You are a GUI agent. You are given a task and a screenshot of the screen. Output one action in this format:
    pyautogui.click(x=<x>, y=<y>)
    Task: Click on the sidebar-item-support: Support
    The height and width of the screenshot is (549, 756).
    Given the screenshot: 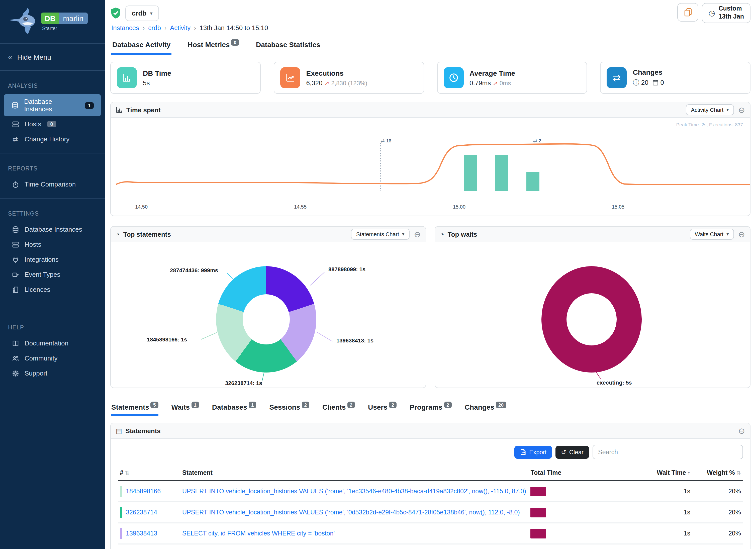 What is the action you would take?
    pyautogui.click(x=52, y=373)
    